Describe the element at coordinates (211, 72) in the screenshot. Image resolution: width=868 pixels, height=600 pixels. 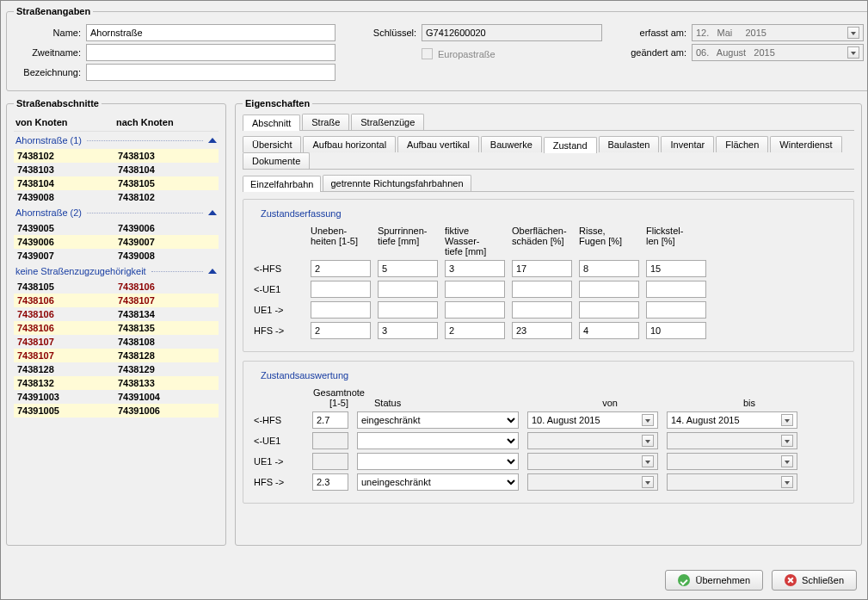
I see `bezeichnung-input` at that location.